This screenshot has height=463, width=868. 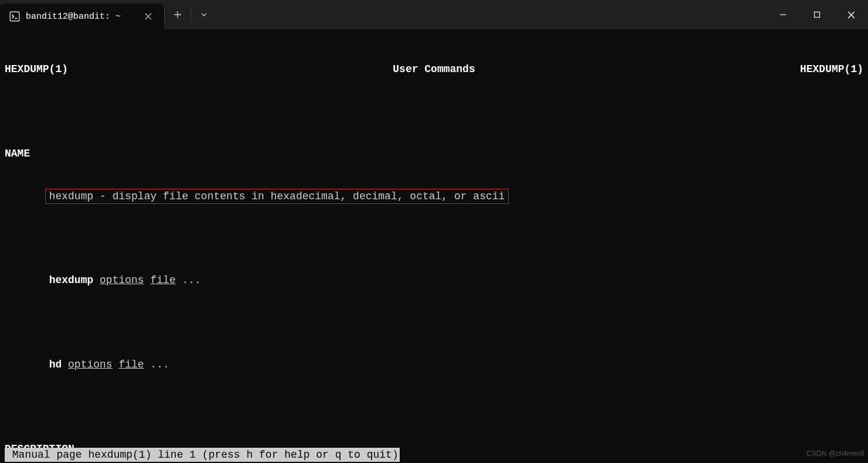 What do you see at coordinates (36, 69) in the screenshot?
I see `man-header-left: HEXDUMP(1)` at bounding box center [36, 69].